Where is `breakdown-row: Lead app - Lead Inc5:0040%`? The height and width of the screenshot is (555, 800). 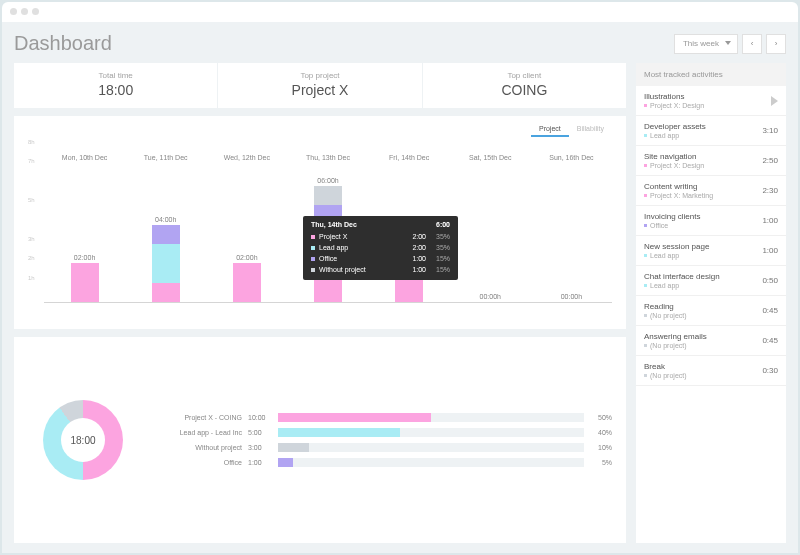
breakdown-row: Lead app - Lead Inc5:0040% is located at coordinates (382, 432).